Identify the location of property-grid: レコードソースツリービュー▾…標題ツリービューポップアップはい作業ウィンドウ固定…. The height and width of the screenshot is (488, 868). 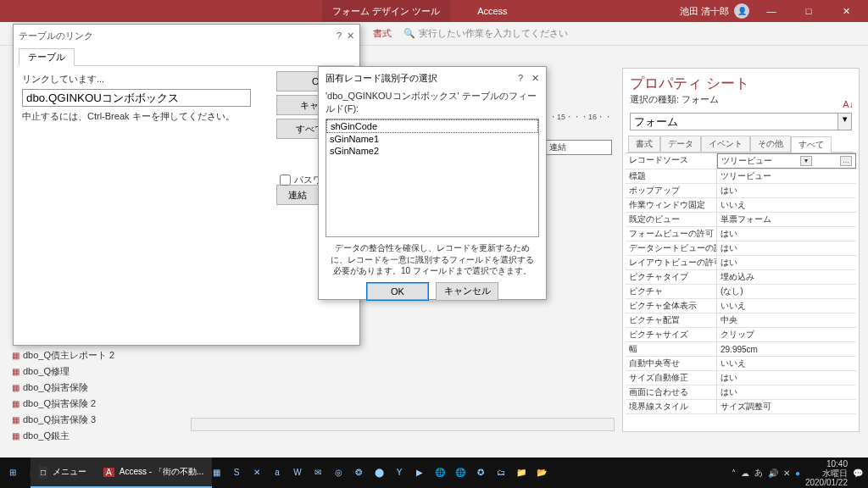
(741, 284).